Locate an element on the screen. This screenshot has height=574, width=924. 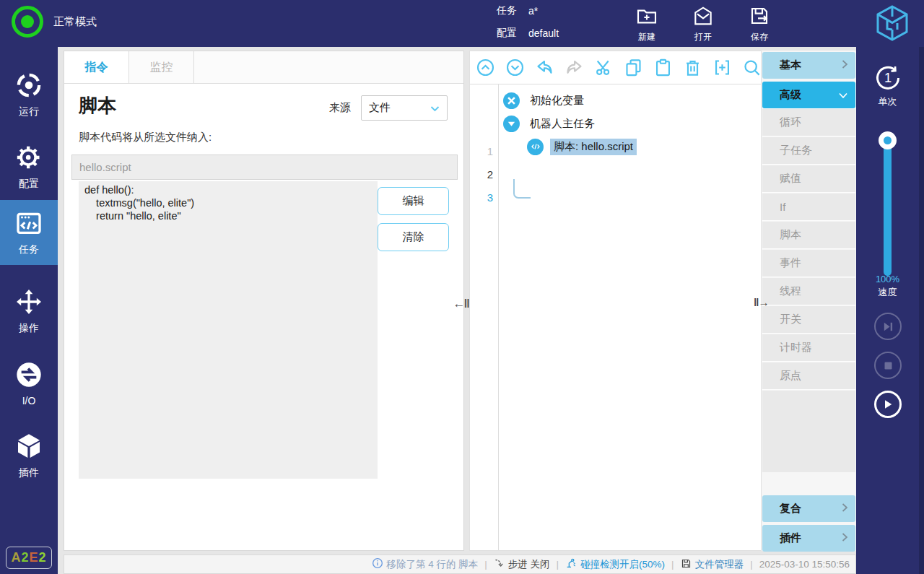
command-item-if: If is located at coordinates (808, 207).